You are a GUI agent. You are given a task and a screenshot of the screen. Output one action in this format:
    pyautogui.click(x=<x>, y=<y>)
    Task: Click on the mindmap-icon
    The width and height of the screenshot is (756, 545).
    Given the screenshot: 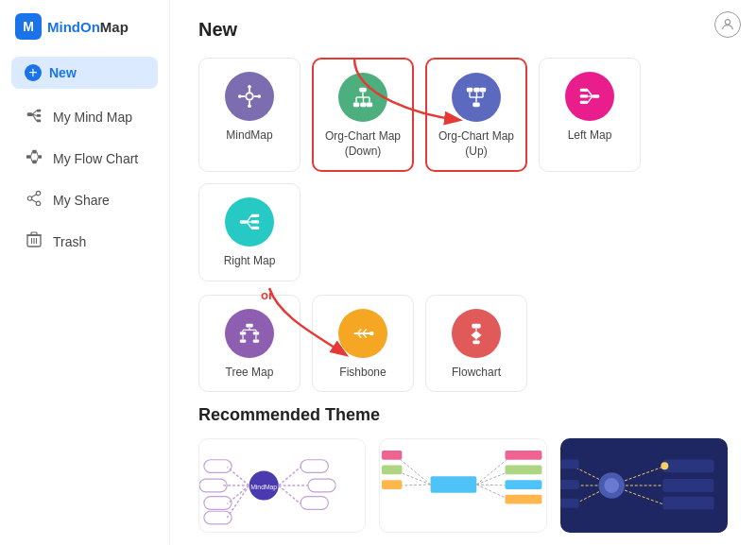 What is the action you would take?
    pyautogui.click(x=249, y=96)
    